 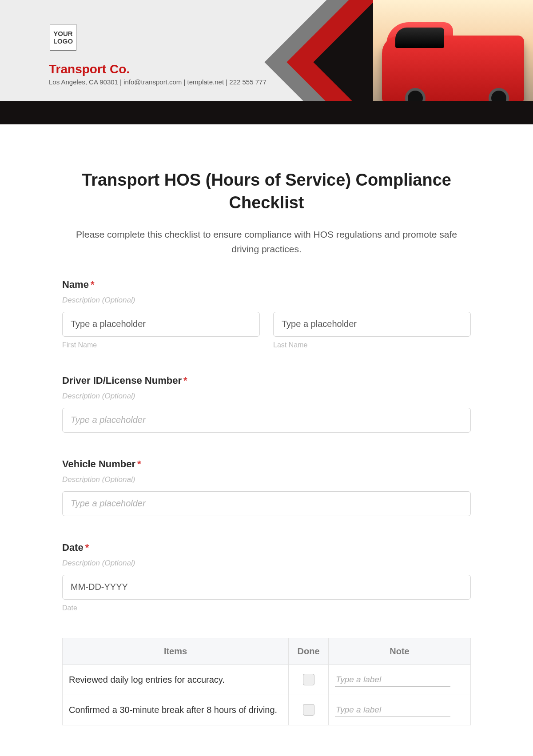 What do you see at coordinates (266, 420) in the screenshot?
I see `driver-id-input` at bounding box center [266, 420].